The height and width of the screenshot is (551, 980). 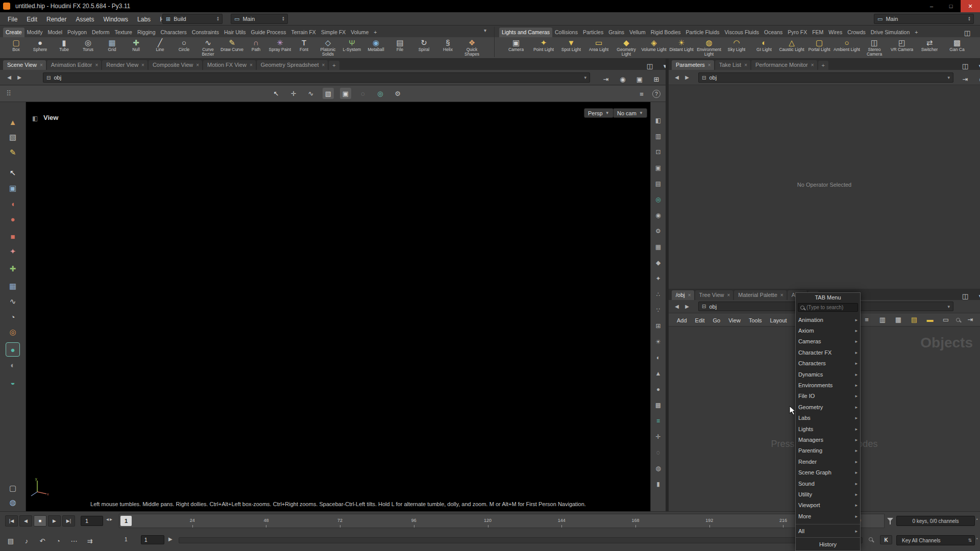 I want to click on right-desktop-select: ▭ Main ▲▼, so click(x=924, y=19).